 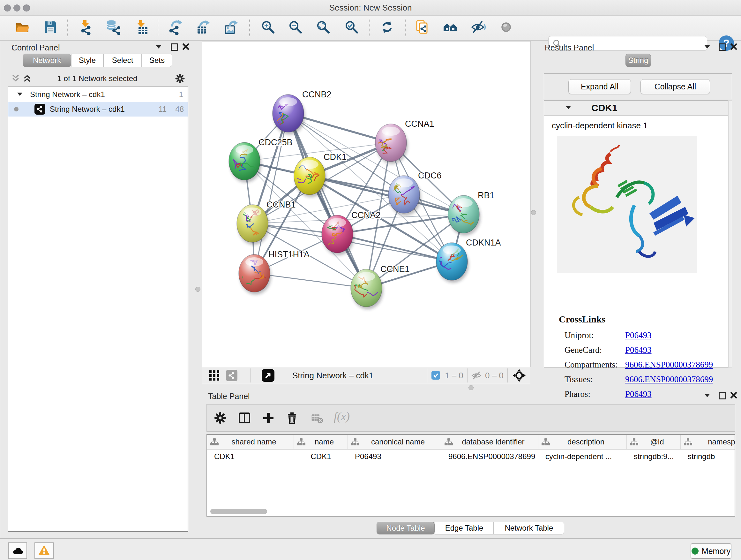 What do you see at coordinates (7, 8) in the screenshot?
I see `close-window-icon` at bounding box center [7, 8].